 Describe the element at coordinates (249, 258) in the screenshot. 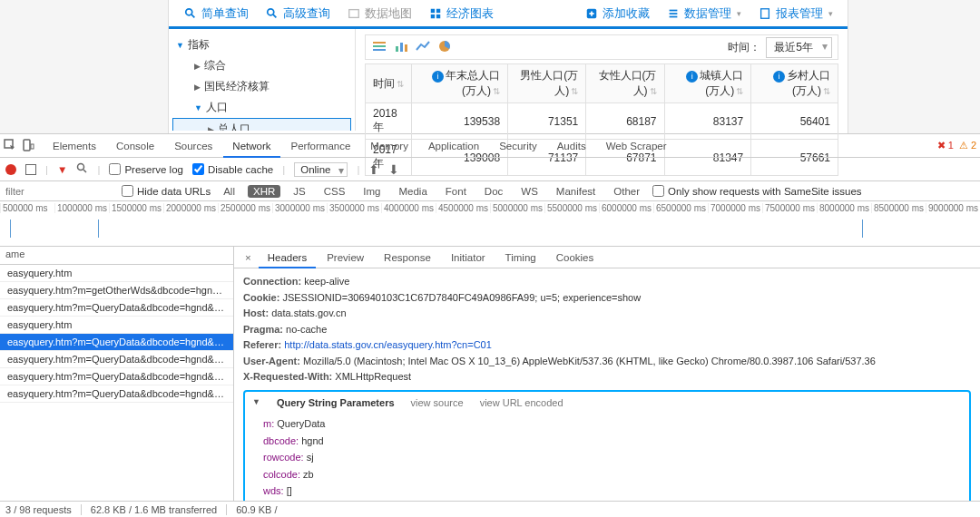

I see `close-icon: ×` at that location.